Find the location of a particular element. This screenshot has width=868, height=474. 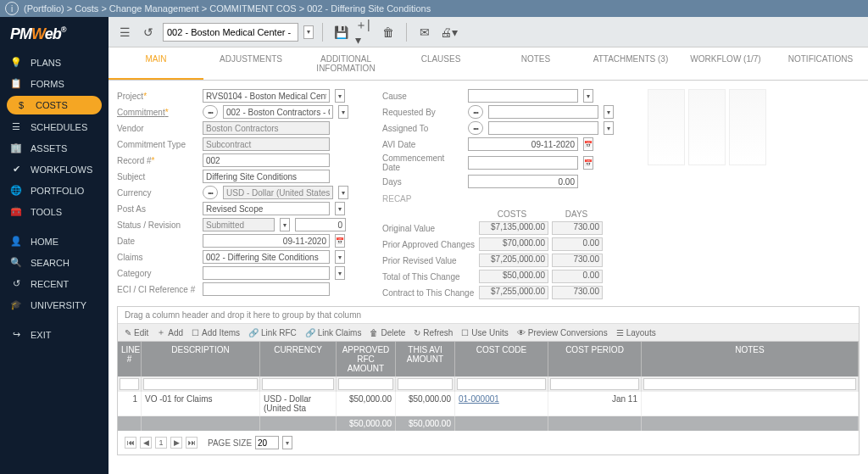

history-icon: ↺ is located at coordinates (148, 32).